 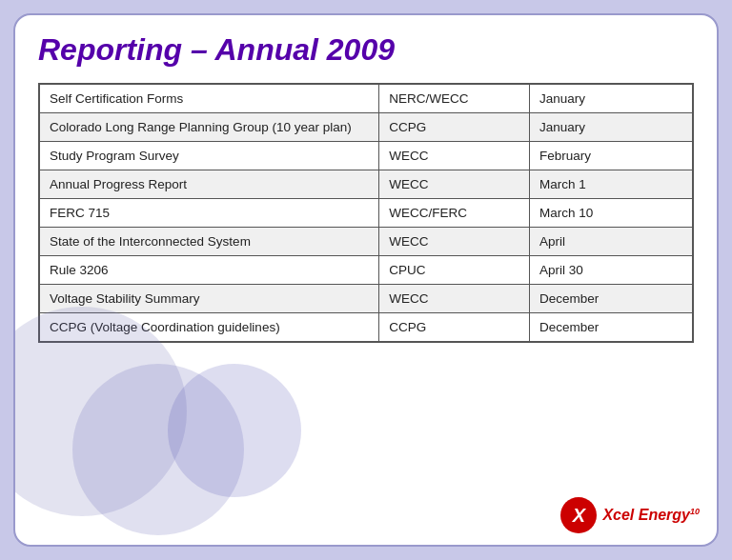 I want to click on row-date: March 10, so click(x=611, y=213).